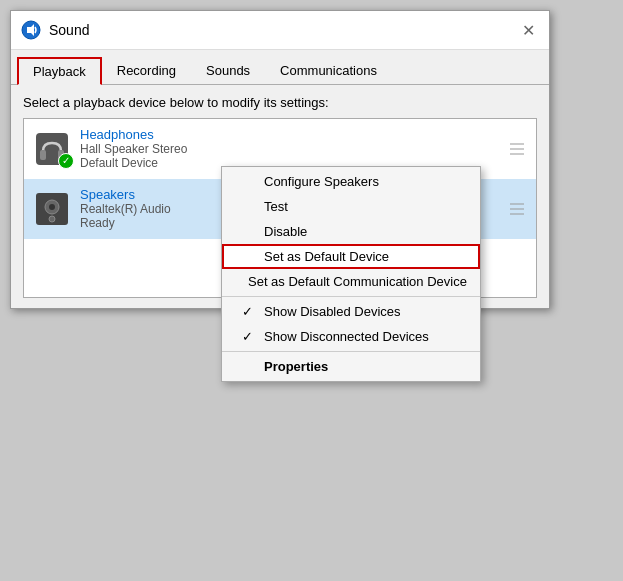 The width and height of the screenshot is (623, 581). What do you see at coordinates (52, 149) in the screenshot?
I see `headphones-icon: ✓` at bounding box center [52, 149].